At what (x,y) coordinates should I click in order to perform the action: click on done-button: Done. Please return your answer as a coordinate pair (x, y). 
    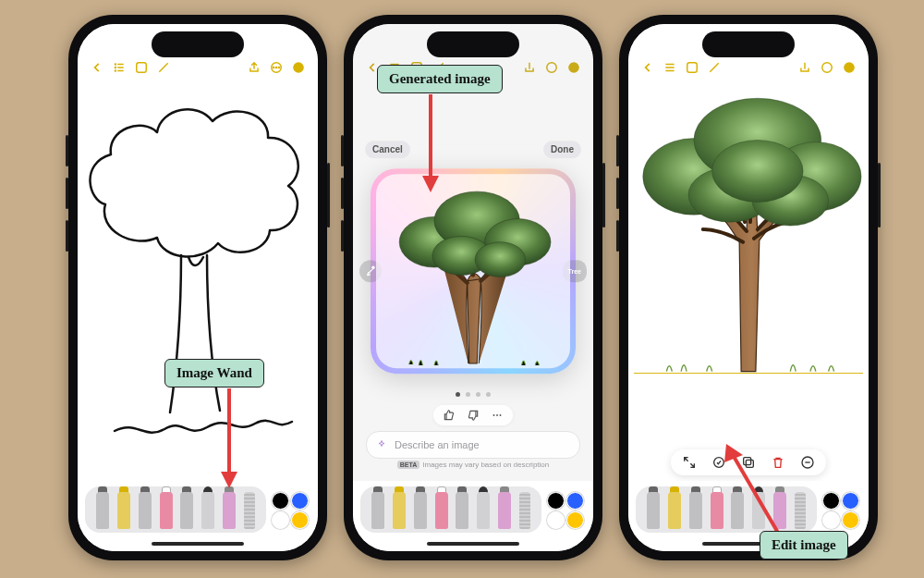
    Looking at the image, I should click on (562, 150).